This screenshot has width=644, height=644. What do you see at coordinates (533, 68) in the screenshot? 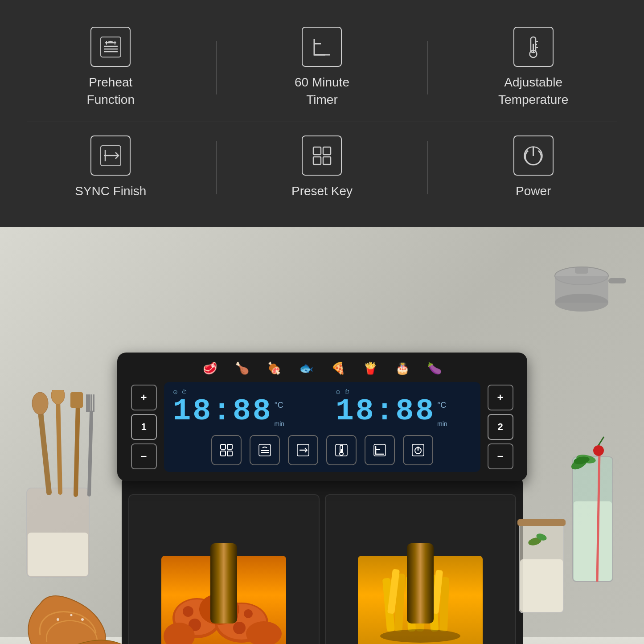
I see `feature-temperature: Adjustable Temperature` at bounding box center [533, 68].